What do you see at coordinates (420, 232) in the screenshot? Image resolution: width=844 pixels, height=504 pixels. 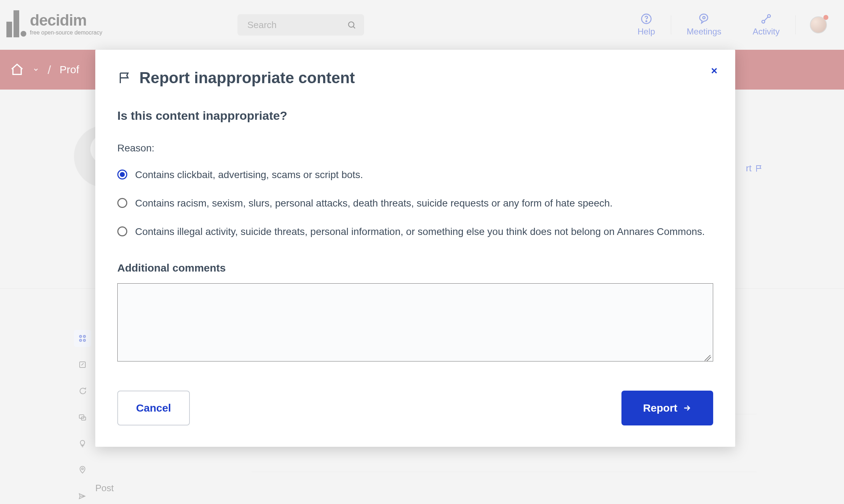 I see `reason-text: Contains illegal activity, suicide threa…` at bounding box center [420, 232].